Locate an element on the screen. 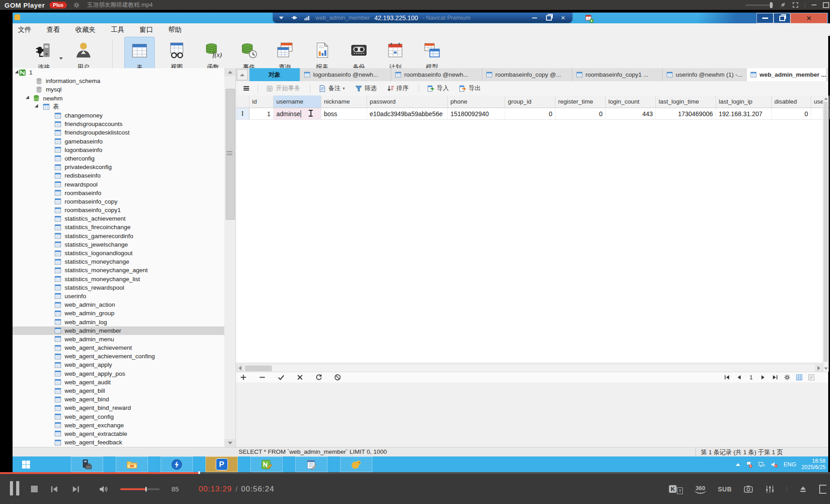 This screenshot has width=830, height=504. cell-group_id: 0 is located at coordinates (530, 114).